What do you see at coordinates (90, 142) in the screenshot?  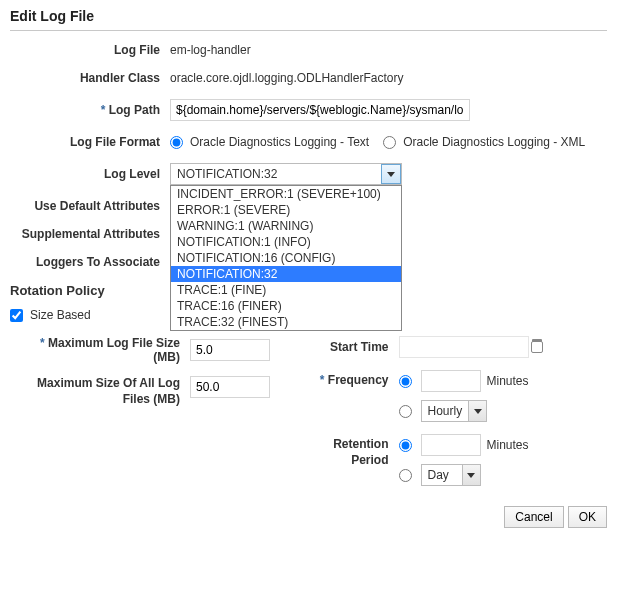 I see `label-log-file-format: Log File Format` at bounding box center [90, 142].